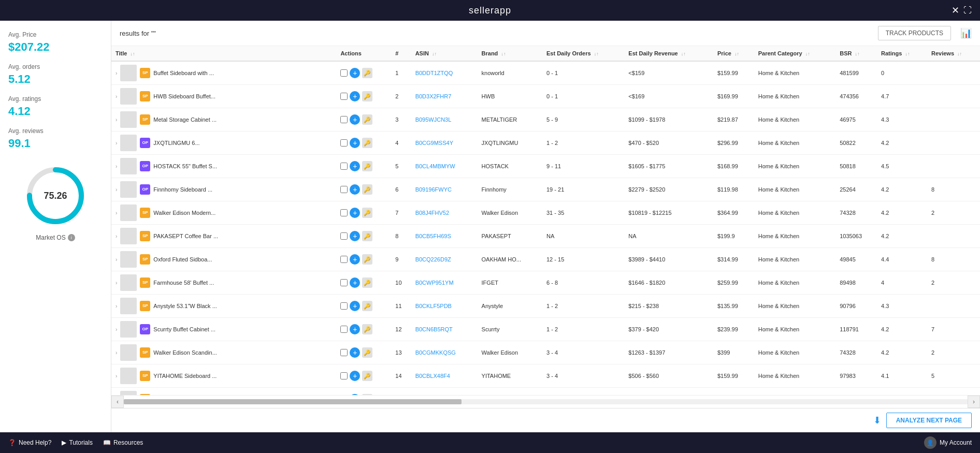 This screenshot has width=980, height=453. What do you see at coordinates (915, 33) in the screenshot?
I see `track-products-button: TRACK PRODUCTS` at bounding box center [915, 33].